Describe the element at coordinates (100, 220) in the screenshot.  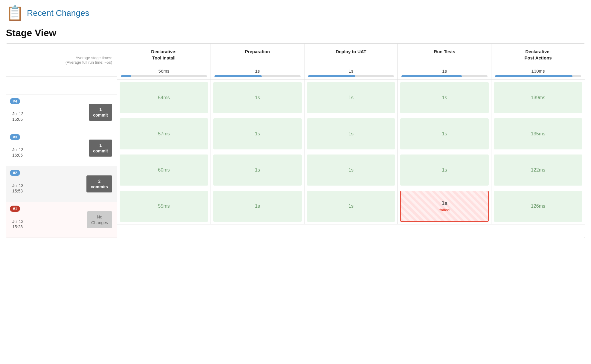
I see `commit-button-build-1: NoChanges` at that location.